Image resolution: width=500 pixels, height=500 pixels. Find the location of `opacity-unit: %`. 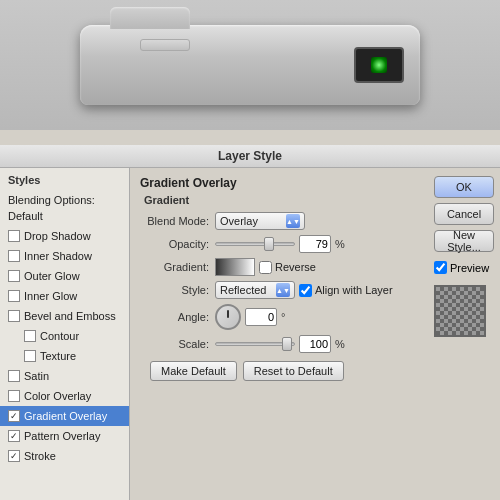

opacity-unit: % is located at coordinates (340, 244).